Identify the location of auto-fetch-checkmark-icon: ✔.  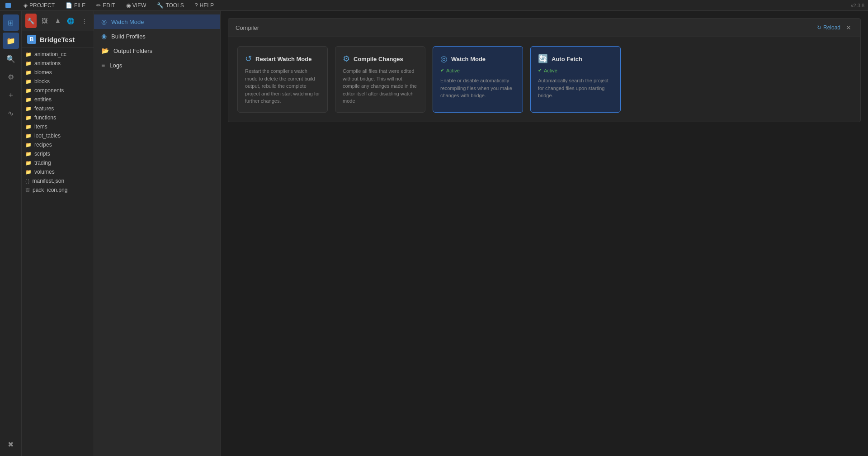
(540, 71).